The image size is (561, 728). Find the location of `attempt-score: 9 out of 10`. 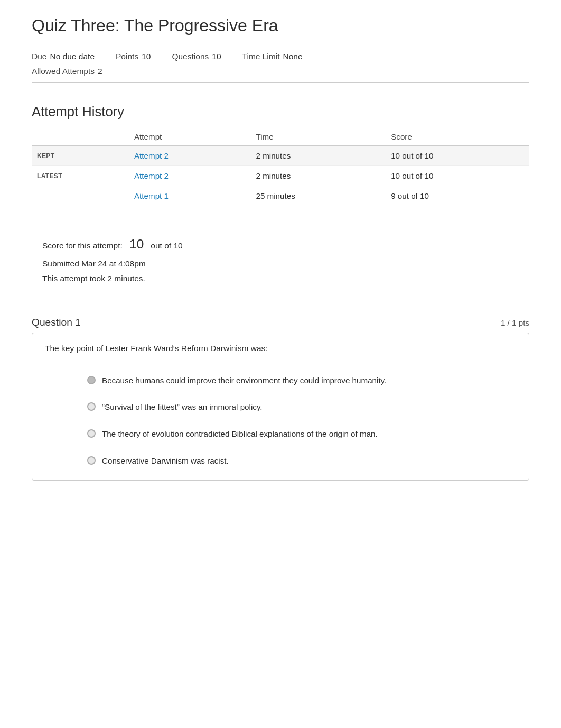

attempt-score: 9 out of 10 is located at coordinates (457, 196).